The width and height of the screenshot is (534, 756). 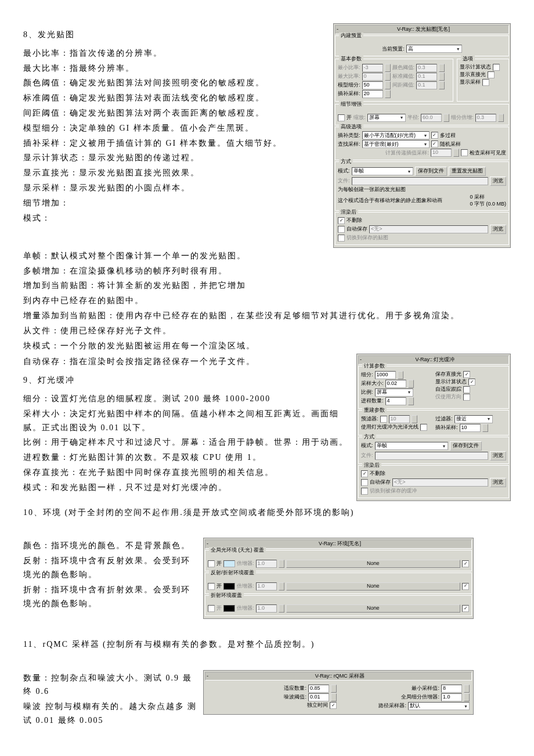 I want to click on rf-map-on-checkbox: ✓, so click(x=466, y=609).